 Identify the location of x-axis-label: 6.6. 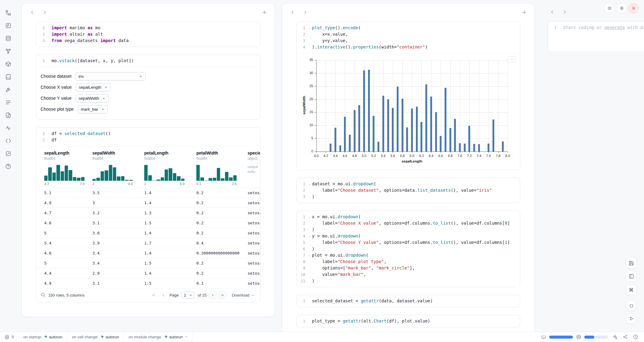
(441, 156).